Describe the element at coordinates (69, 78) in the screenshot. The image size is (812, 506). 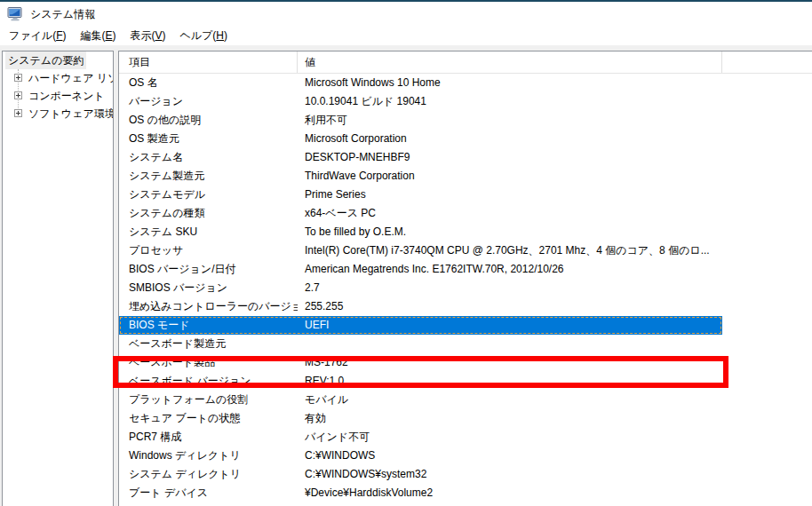
I see `sidebar-item-label: ハードウェア リソース` at that location.